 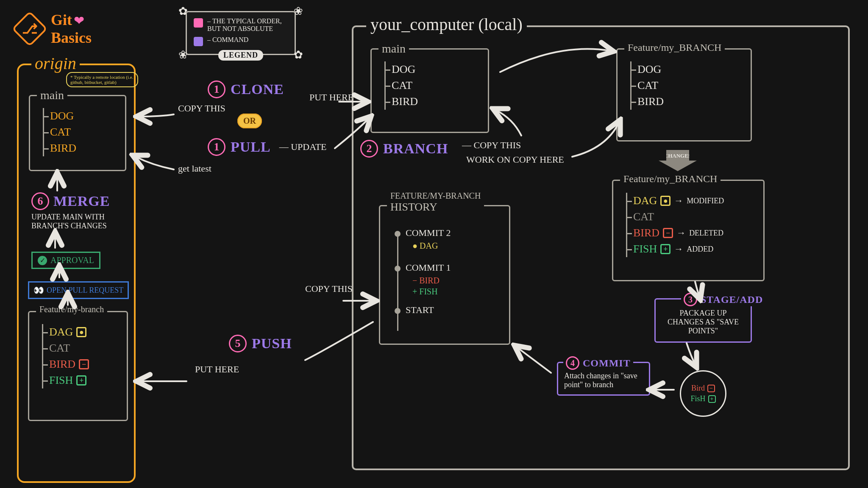 I want to click on step-number: 2, so click(x=369, y=149).